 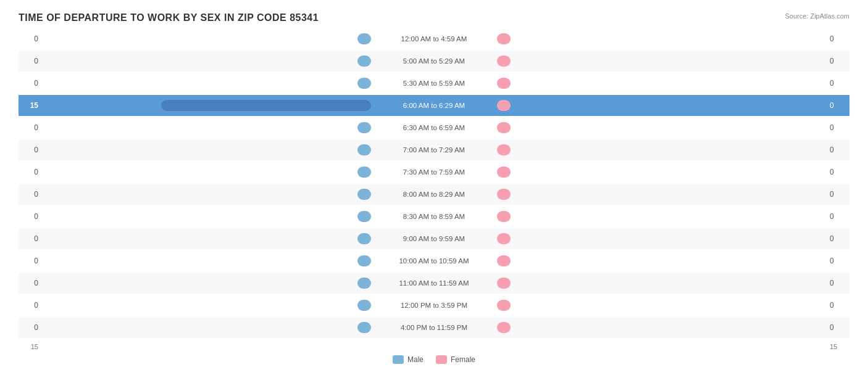 What do you see at coordinates (434, 305) in the screenshot?
I see `time-label: 12:00 PM to 3:59 PM` at bounding box center [434, 305].